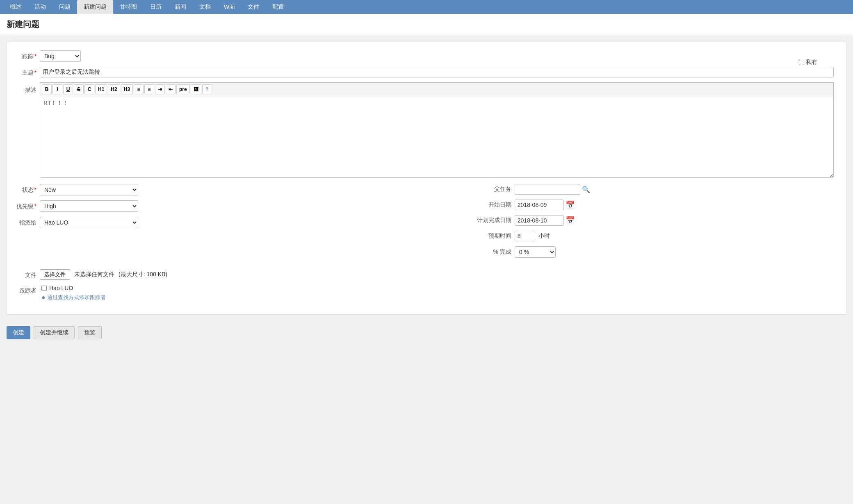  What do you see at coordinates (183, 89) in the screenshot?
I see `toolbar-pre: pre` at bounding box center [183, 89].